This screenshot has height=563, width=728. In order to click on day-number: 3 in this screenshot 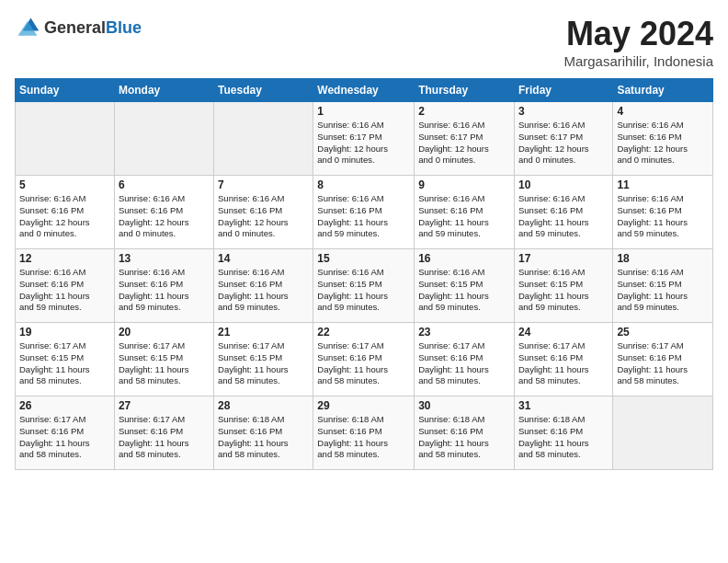, I will do `click(563, 111)`.